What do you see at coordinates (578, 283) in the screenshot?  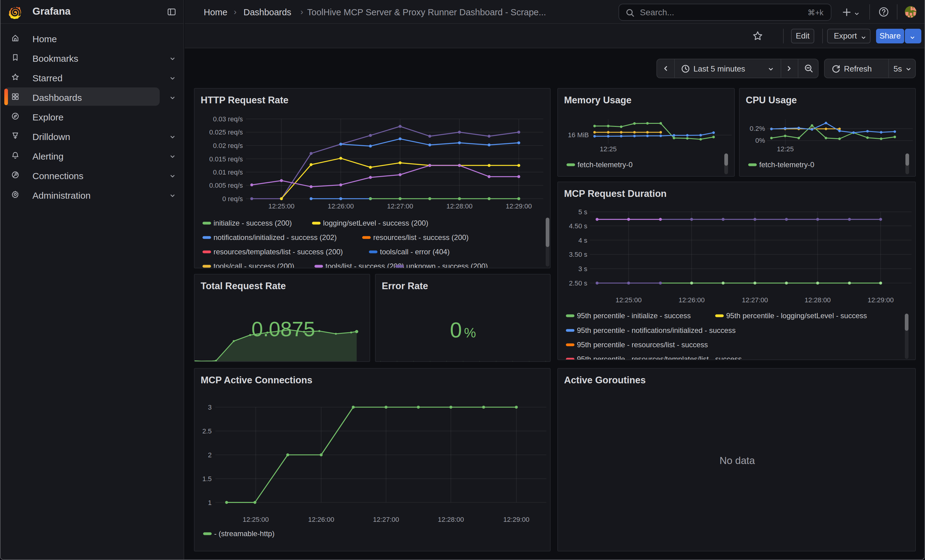 I see `svg-text: 2.50 s` at bounding box center [578, 283].